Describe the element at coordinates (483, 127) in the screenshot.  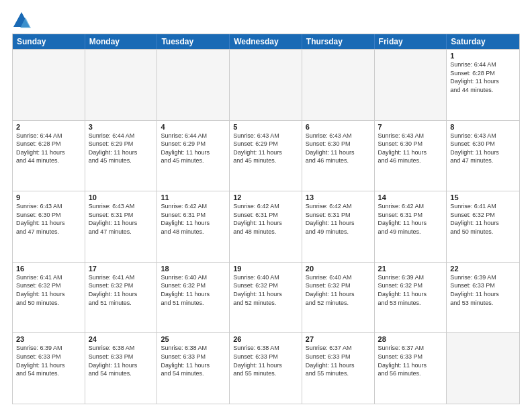
I see `day-number: 8` at that location.